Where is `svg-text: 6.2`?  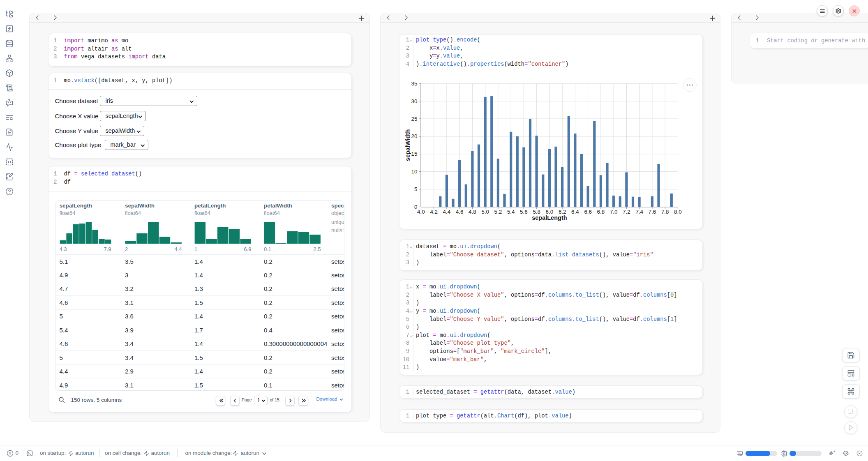 svg-text: 6.2 is located at coordinates (562, 212).